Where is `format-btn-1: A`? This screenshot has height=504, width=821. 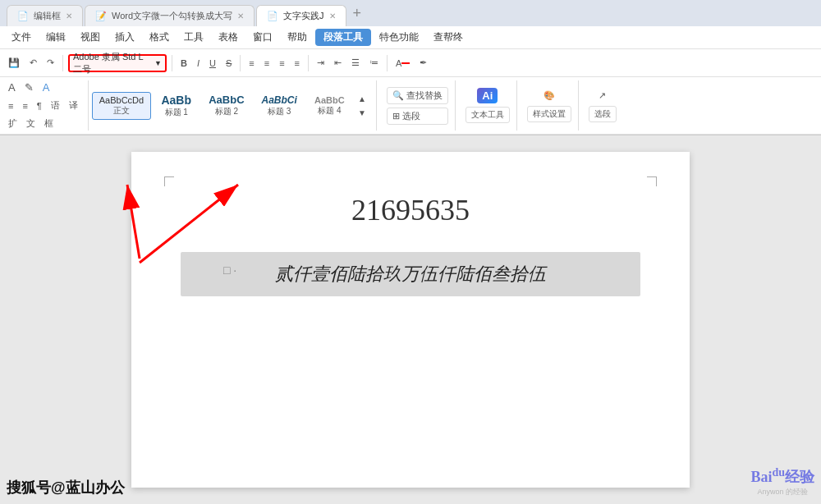
format-btn-1: A is located at coordinates (11, 87).